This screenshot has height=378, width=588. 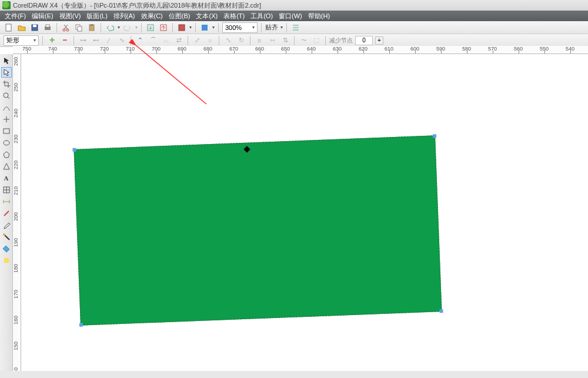 I want to click on interactive-fill-icon, so click(x=6, y=260).